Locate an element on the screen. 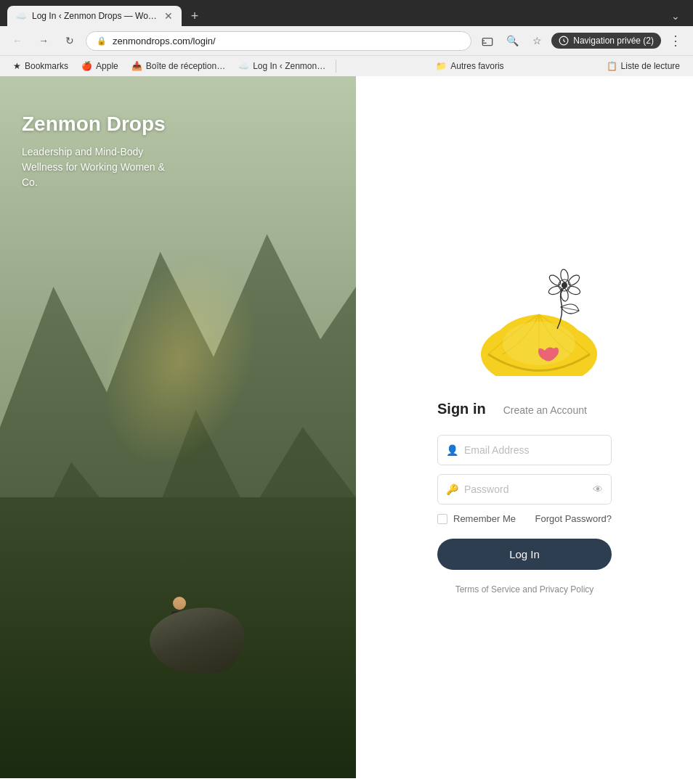  email-field-container: 👤 is located at coordinates (524, 450).